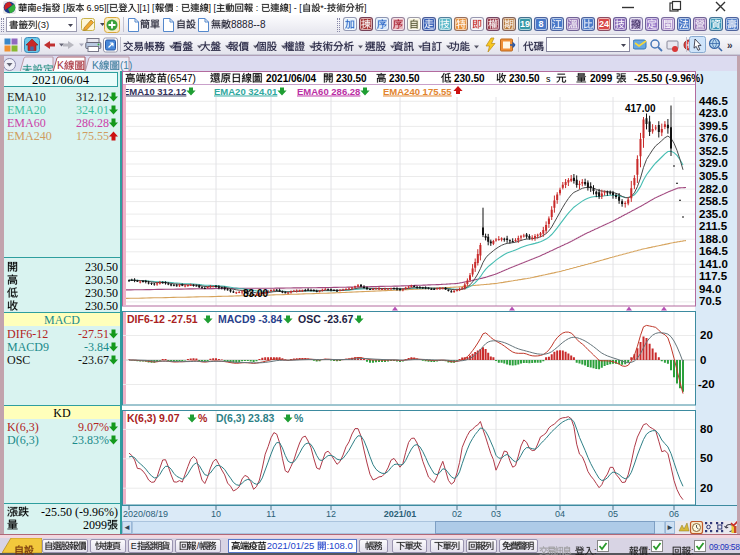 This screenshot has height=555, width=740. What do you see at coordinates (706, 458) in the screenshot?
I see `svg-text: 50` at bounding box center [706, 458].